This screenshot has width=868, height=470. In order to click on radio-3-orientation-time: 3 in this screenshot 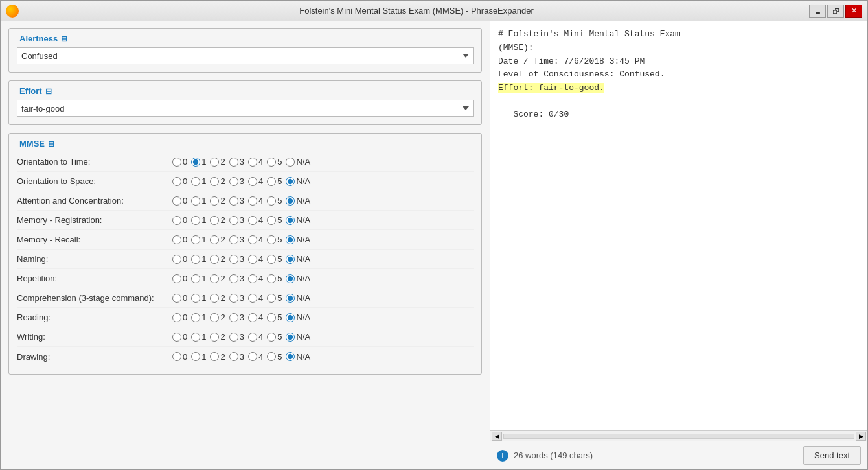, I will do `click(237, 162)`.